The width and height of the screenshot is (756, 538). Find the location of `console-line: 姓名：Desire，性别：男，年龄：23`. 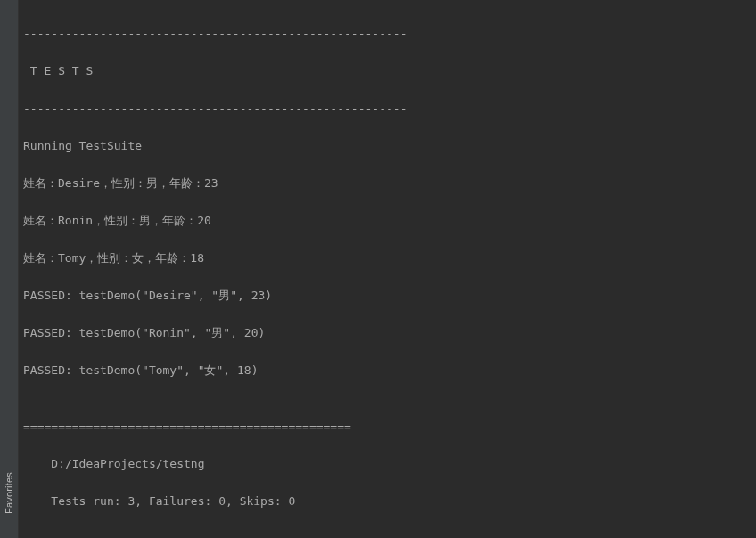

console-line: 姓名：Desire，性别：男，年龄：23 is located at coordinates (390, 183).